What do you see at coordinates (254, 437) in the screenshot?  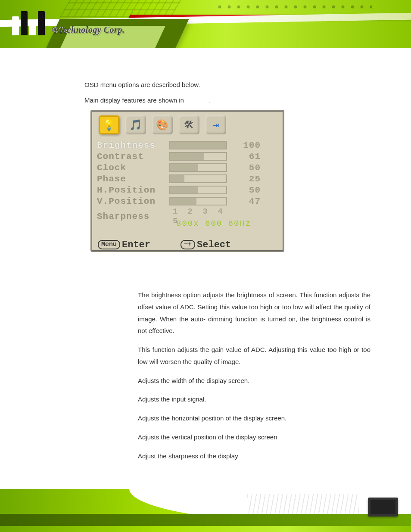 I see `description-item: Adjusts the vertical position of the dis…` at bounding box center [254, 437].